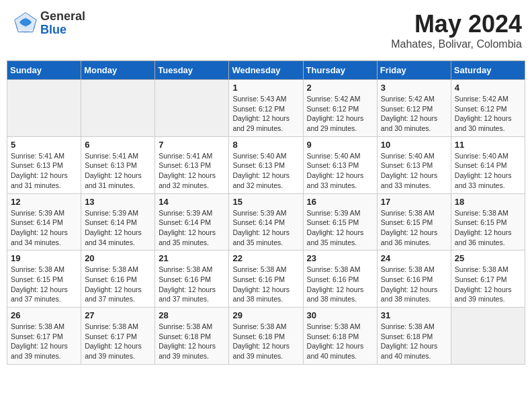 This screenshot has height=411, width=532. Describe the element at coordinates (44, 336) in the screenshot. I see `calendar-day-26: 26Sunrise: 5:38 AMSunset: 6:17 PMDayligh…` at that location.